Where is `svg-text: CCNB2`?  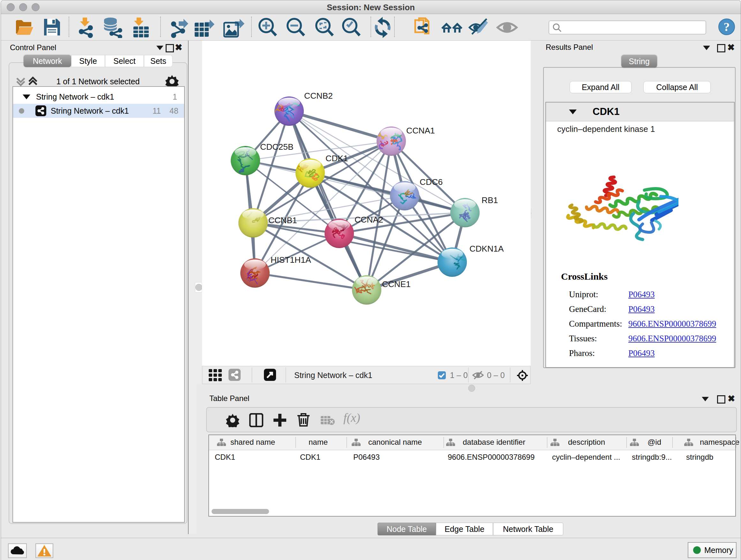 svg-text: CCNB2 is located at coordinates (319, 96).